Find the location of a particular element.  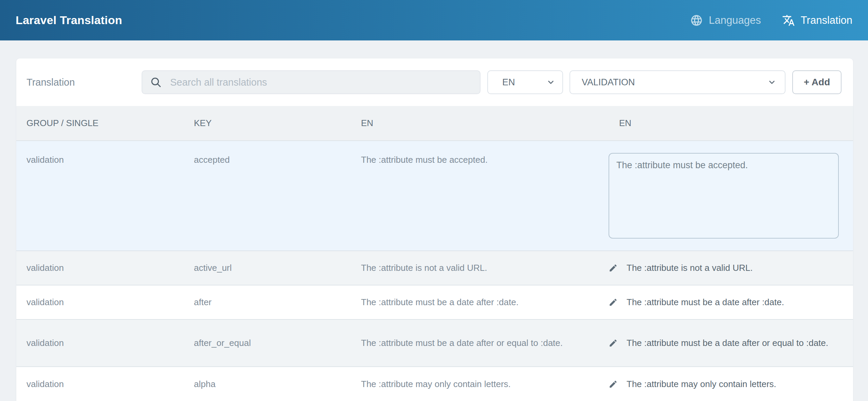

cell-key: alpha is located at coordinates (277, 384).